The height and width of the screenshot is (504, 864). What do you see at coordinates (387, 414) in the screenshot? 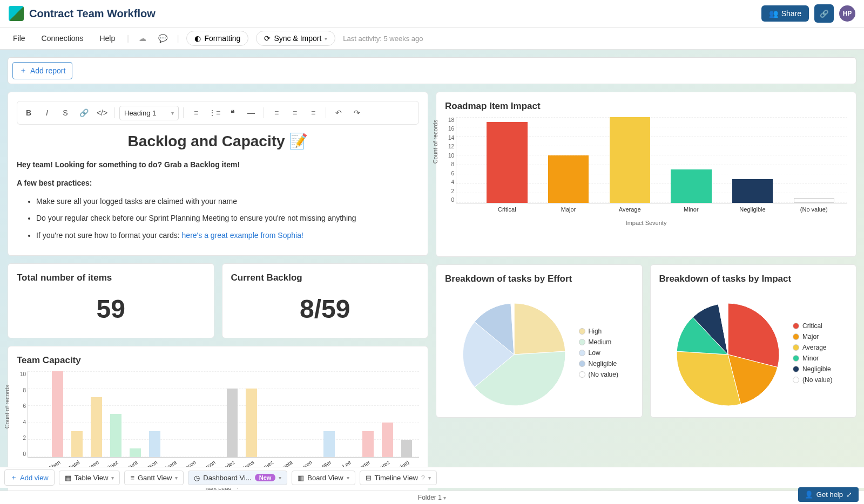
I see `bar: Lena Perez` at bounding box center [387, 414].